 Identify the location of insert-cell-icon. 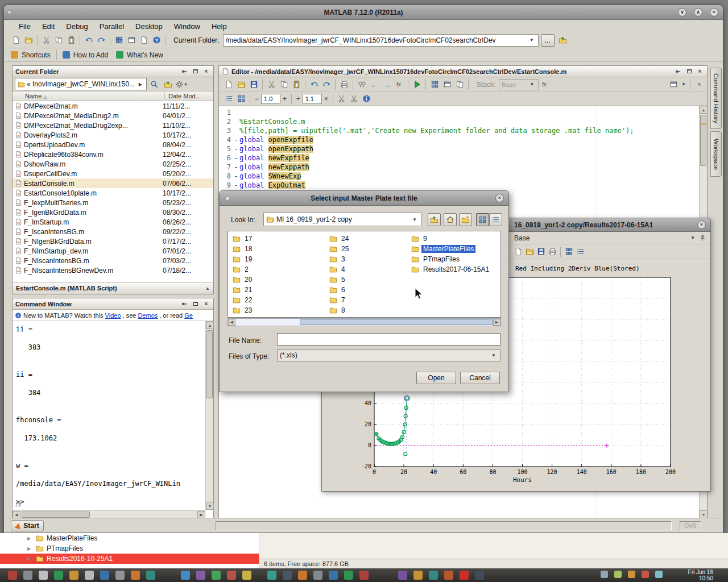
(229, 99).